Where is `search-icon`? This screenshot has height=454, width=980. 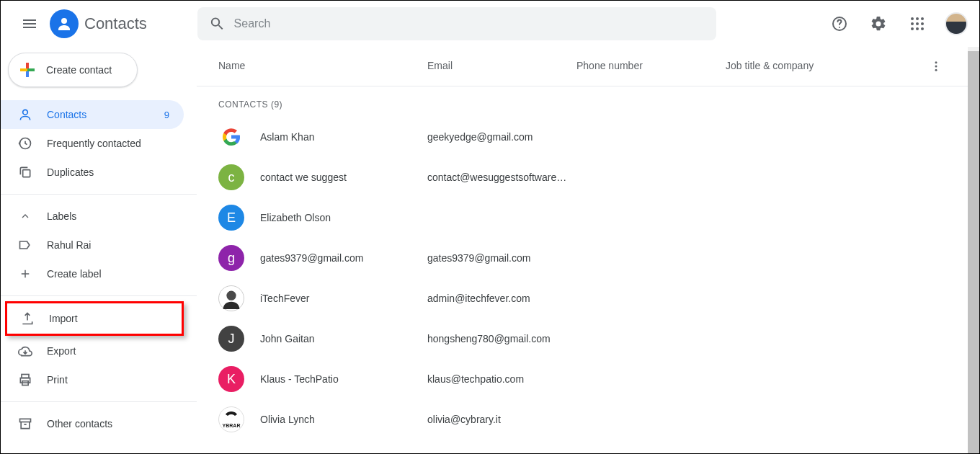
search-icon is located at coordinates (218, 24).